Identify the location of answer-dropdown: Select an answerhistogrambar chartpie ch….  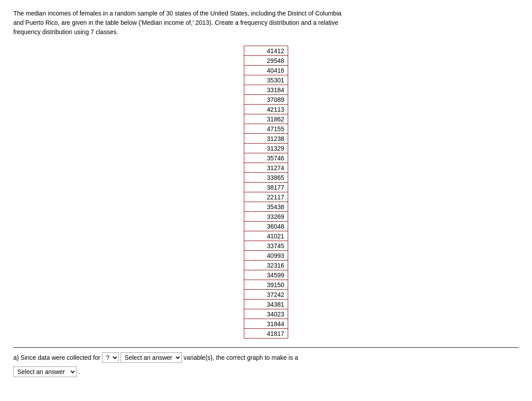
(45, 372).